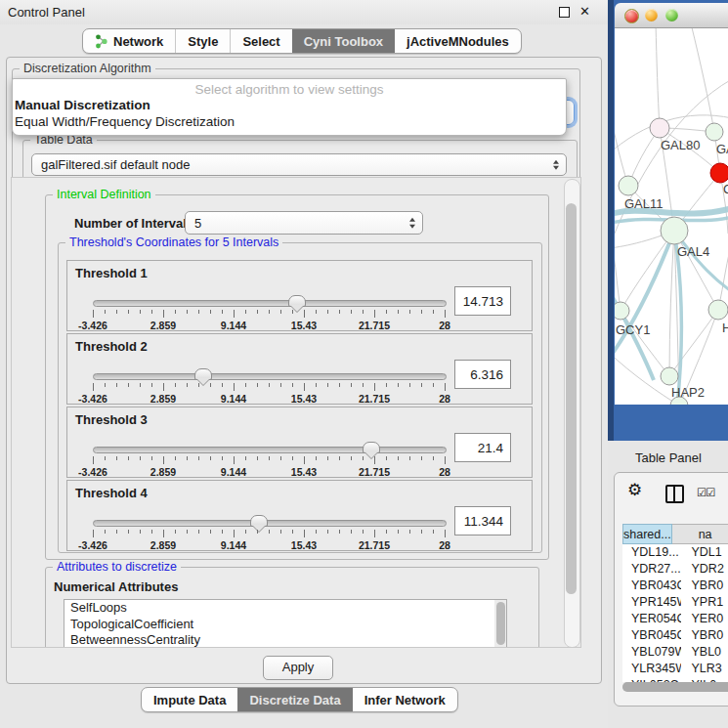  Describe the element at coordinates (652, 653) in the screenshot. I see `cell-shared-name: YBL079W` at that location.